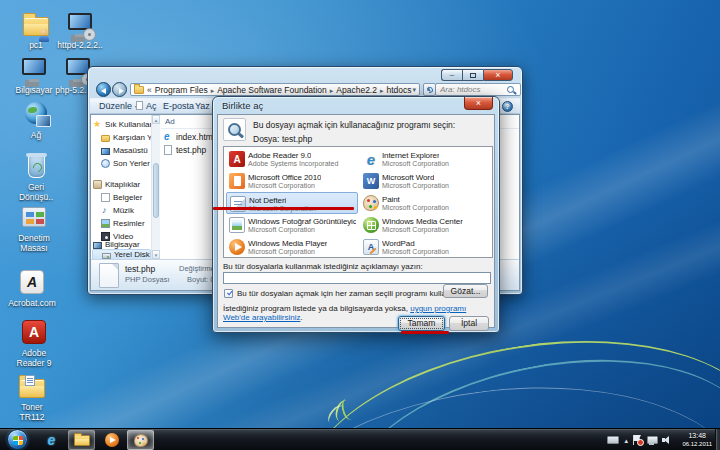 This screenshot has width=720, height=450. I want to click on program-item-notepad-selected: Not Defteri Microsoft Corporation, so click(292, 203).